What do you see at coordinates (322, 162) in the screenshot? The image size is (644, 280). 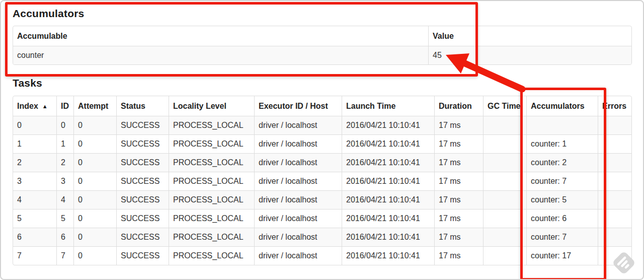 I see `task-row: 2 2 0 SUCCESS PROCESS_LOCAL driver / loc…` at bounding box center [322, 162].